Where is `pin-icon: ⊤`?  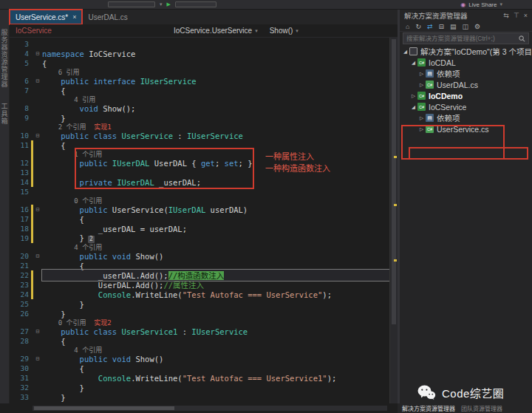
pin-icon: ⊤ is located at coordinates (516, 16).